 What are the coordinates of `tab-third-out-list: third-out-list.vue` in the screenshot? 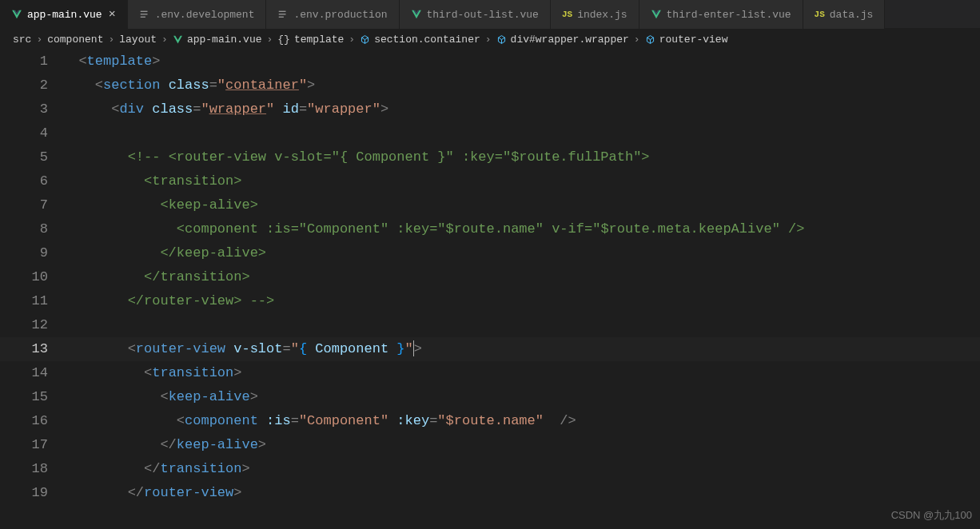 It's located at (475, 14).